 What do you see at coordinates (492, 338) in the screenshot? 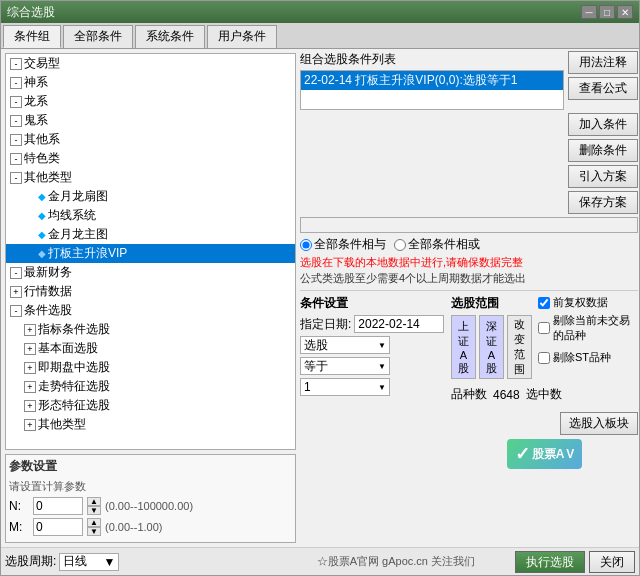
I see `stock-range-section: 选股范围 上证A股 深证A股 改变范围` at bounding box center [492, 338].